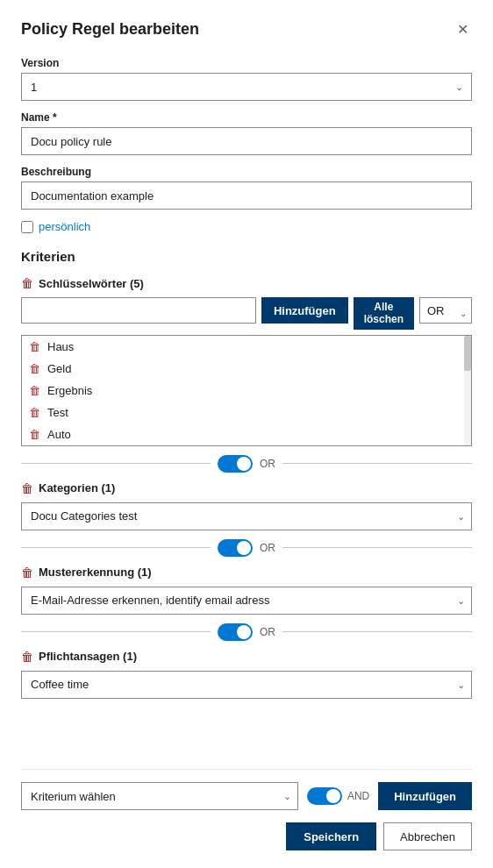 The image size is (493, 868). What do you see at coordinates (246, 796) in the screenshot?
I see `footer-top-row: Kriterium wählen ⌄ AND Hinzufügen` at bounding box center [246, 796].